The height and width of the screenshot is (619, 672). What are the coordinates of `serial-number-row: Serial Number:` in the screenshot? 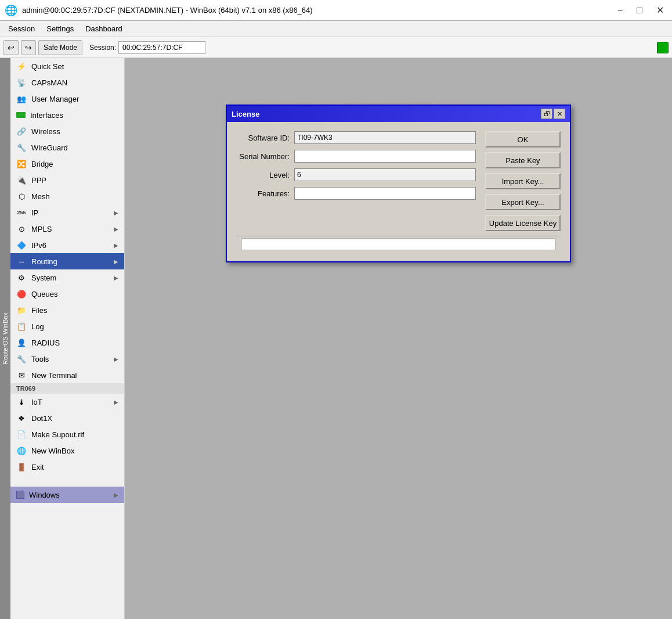 It's located at (356, 156).